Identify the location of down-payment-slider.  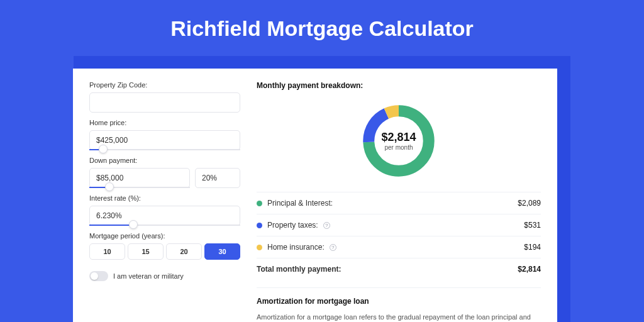
(140, 187).